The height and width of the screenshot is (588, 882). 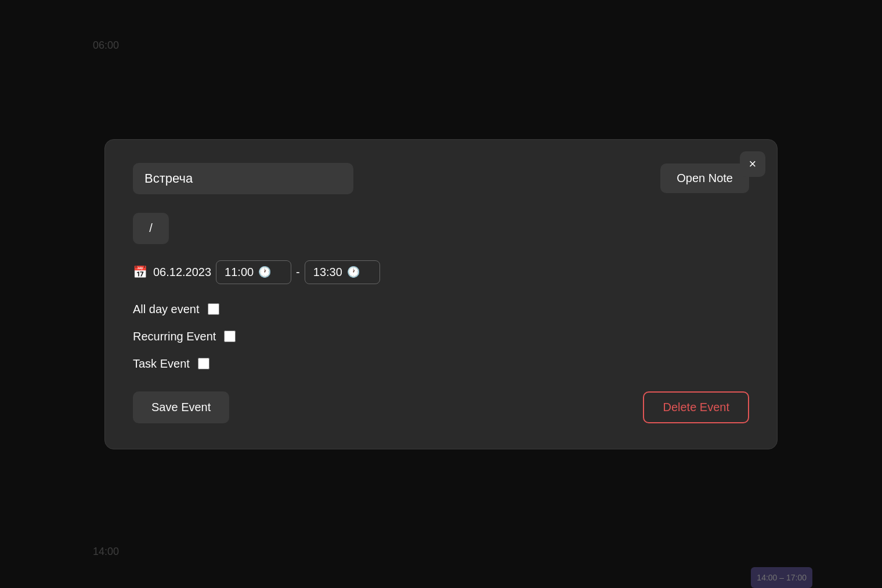 What do you see at coordinates (265, 272) in the screenshot?
I see `clock-start-icon: 🕐` at bounding box center [265, 272].